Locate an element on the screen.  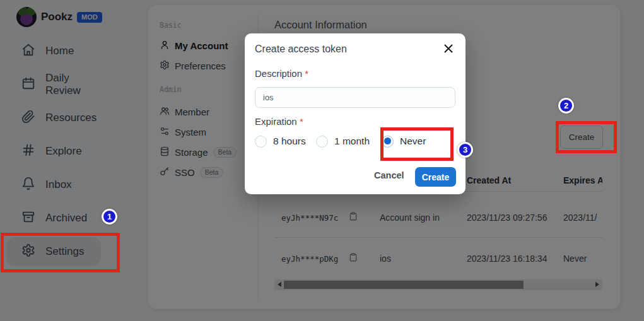
expiration-label: Expiration * is located at coordinates (279, 121).